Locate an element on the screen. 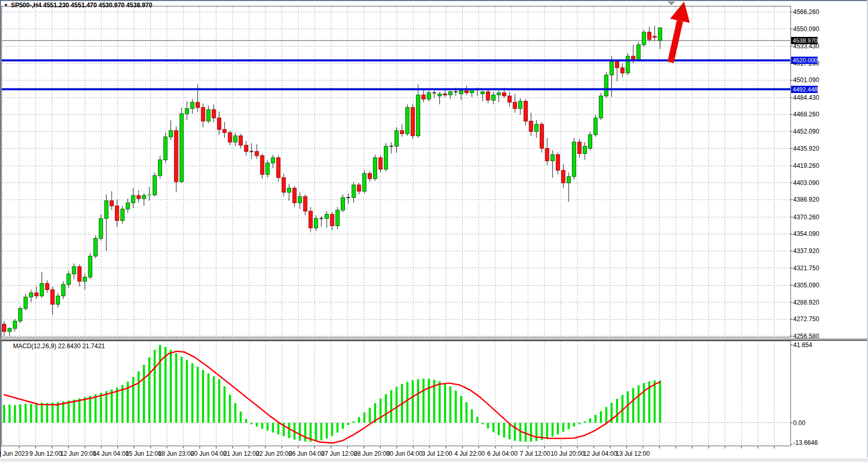 The image size is (868, 462). price-tick-label: 4305.090 is located at coordinates (806, 285).